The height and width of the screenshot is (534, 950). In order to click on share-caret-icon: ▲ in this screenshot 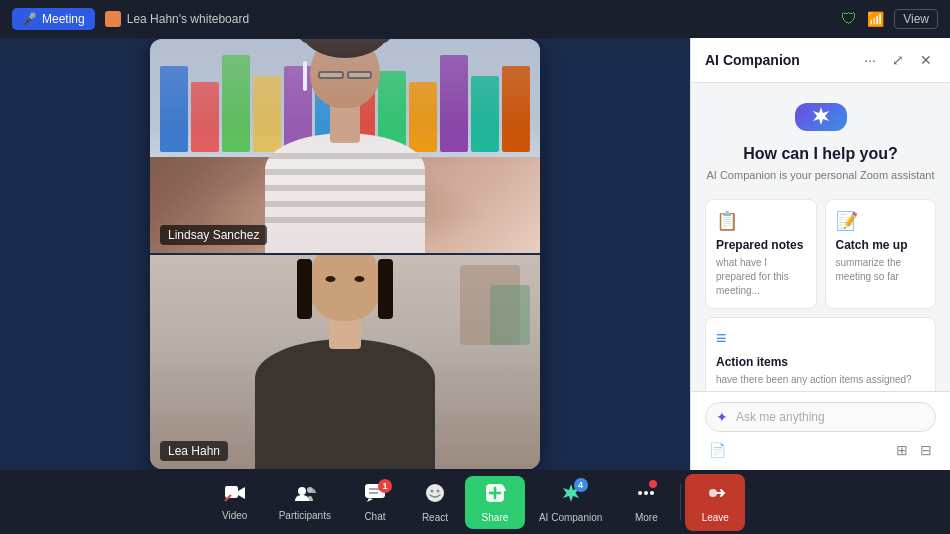, I will do `click(504, 488)`.